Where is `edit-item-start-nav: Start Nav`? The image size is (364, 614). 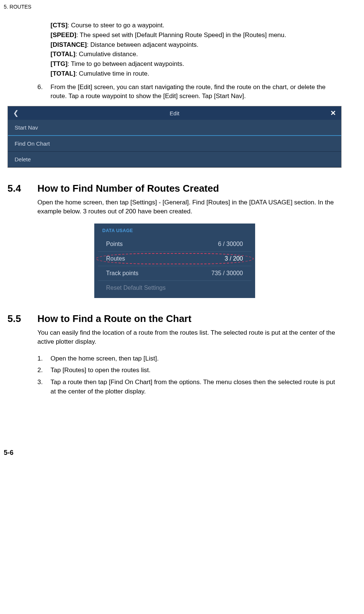 edit-item-start-nav: Start Nav is located at coordinates (174, 128).